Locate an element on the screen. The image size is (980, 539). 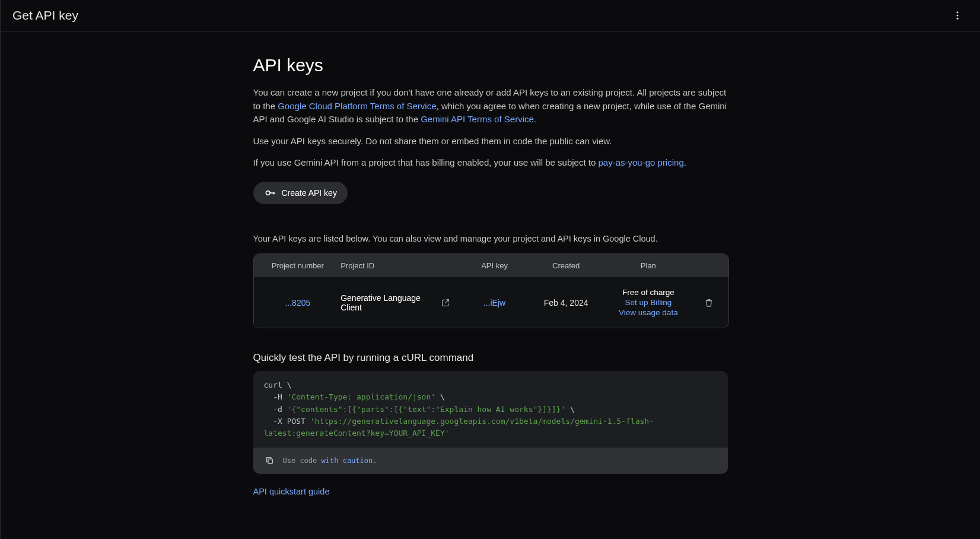
billing-text-2: . is located at coordinates (685, 163).